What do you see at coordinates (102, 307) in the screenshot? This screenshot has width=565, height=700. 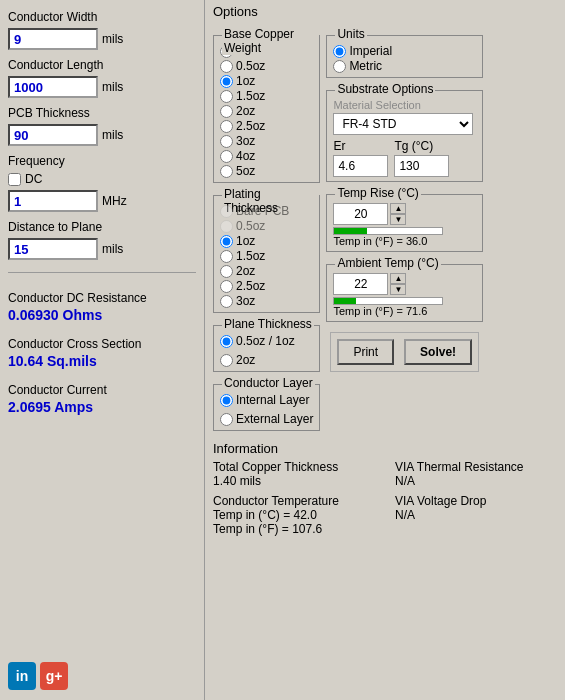 I see `conductor-dc-resistance-section: Conductor DC Resistance 0.06930 Ohms` at bounding box center [102, 307].